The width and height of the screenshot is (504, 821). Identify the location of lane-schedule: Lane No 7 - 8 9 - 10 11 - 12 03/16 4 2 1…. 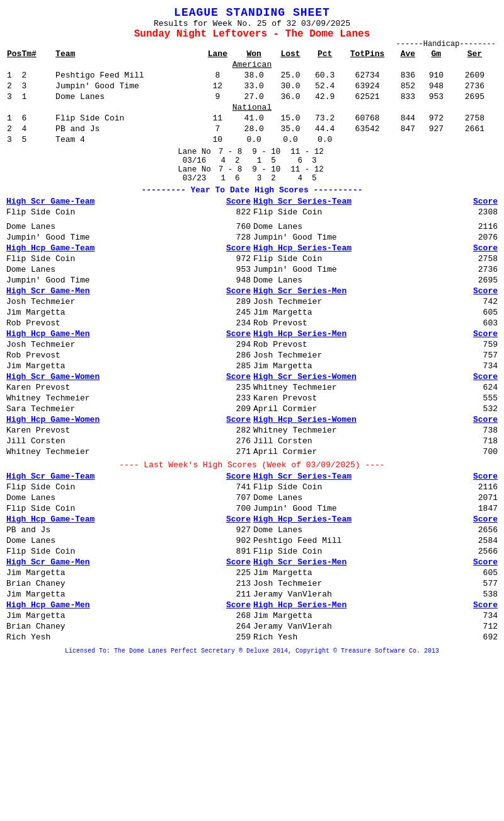
(252, 165).